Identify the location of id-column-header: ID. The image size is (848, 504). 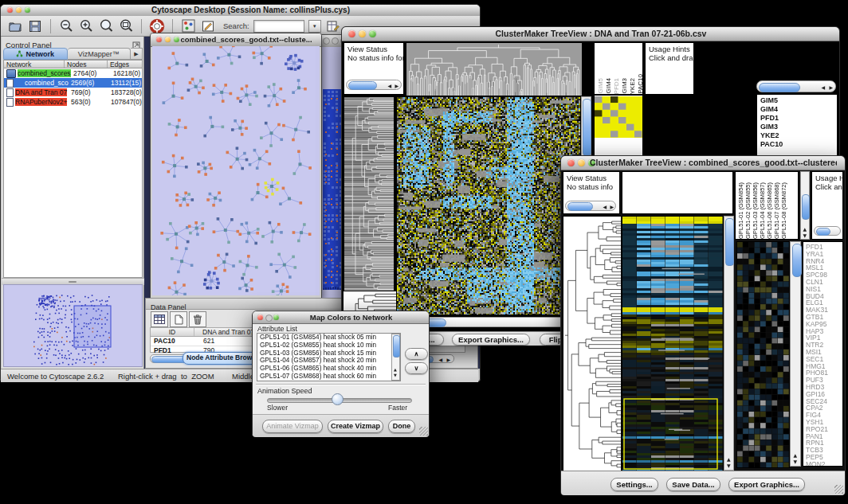
(172, 332).